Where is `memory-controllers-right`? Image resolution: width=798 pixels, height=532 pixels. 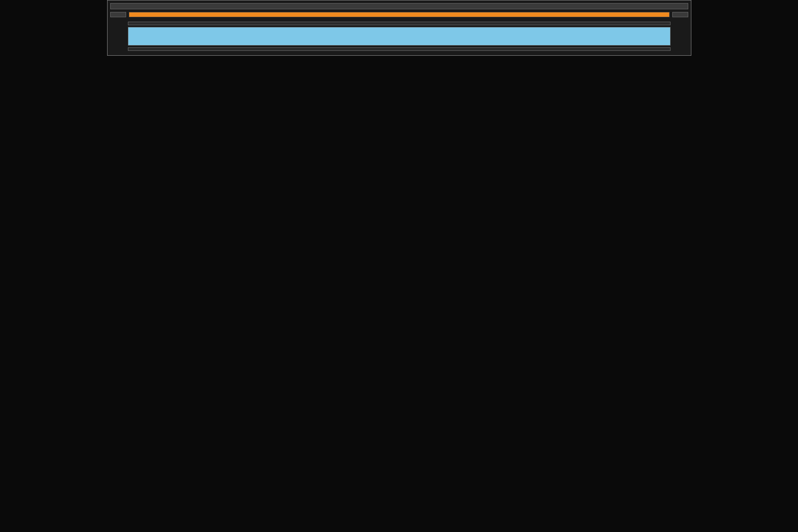
memory-controllers-right is located at coordinates (680, 36).